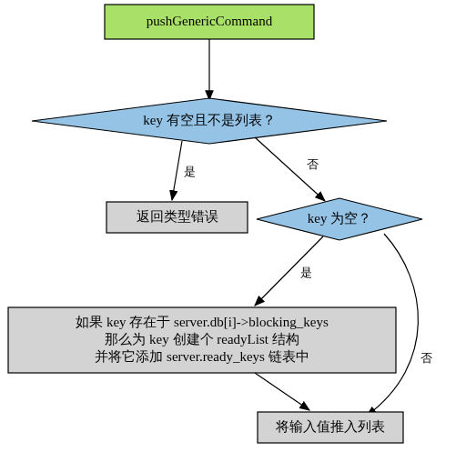  I want to click on action-line1: 如果 key 存在于 server.db[i]->blocking_keys, so click(202, 322).